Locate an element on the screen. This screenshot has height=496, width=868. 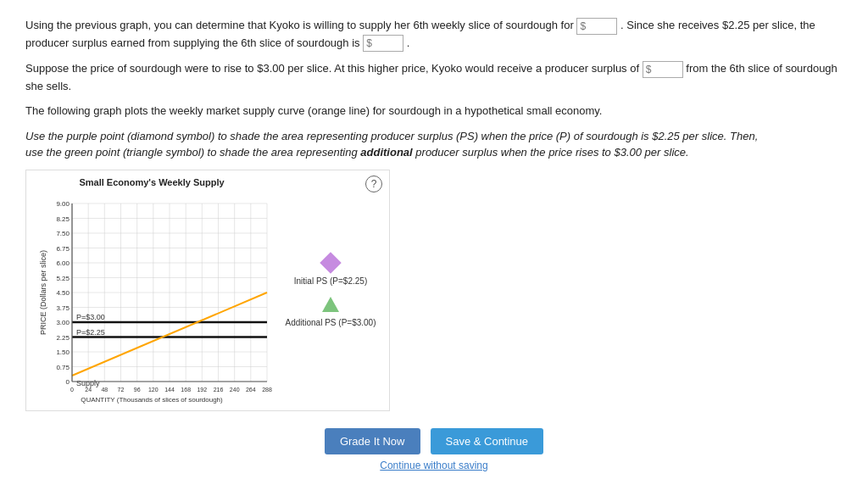
svg-text: 288 is located at coordinates (267, 390).